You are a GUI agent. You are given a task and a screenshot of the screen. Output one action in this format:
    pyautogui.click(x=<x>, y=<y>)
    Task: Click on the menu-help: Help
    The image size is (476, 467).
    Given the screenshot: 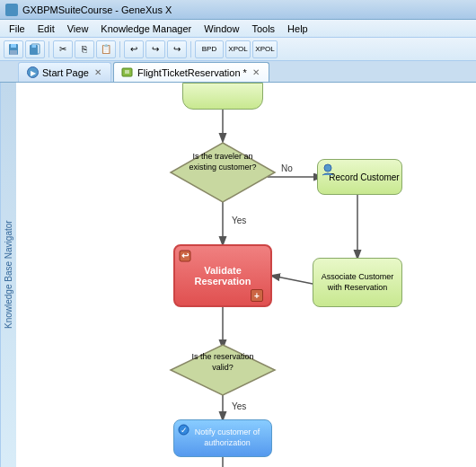 What is the action you would take?
    pyautogui.click(x=298, y=29)
    